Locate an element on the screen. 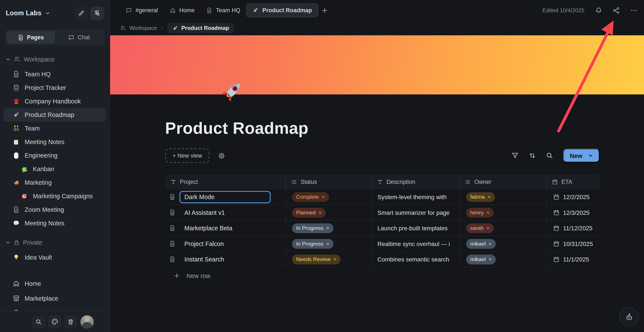  sidebar-item-zoom-meeting: Zoom Meeting is located at coordinates (55, 210).